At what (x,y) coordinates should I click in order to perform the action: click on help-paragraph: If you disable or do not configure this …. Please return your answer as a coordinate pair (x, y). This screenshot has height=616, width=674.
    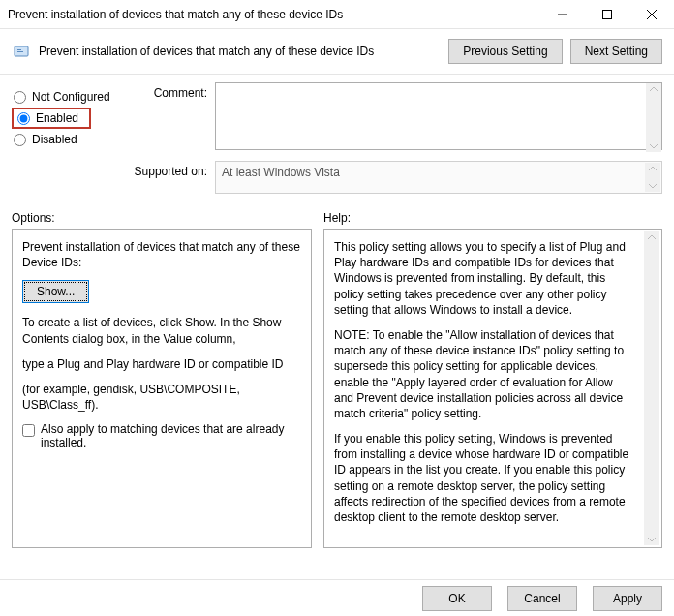
    Looking at the image, I should click on (484, 537).